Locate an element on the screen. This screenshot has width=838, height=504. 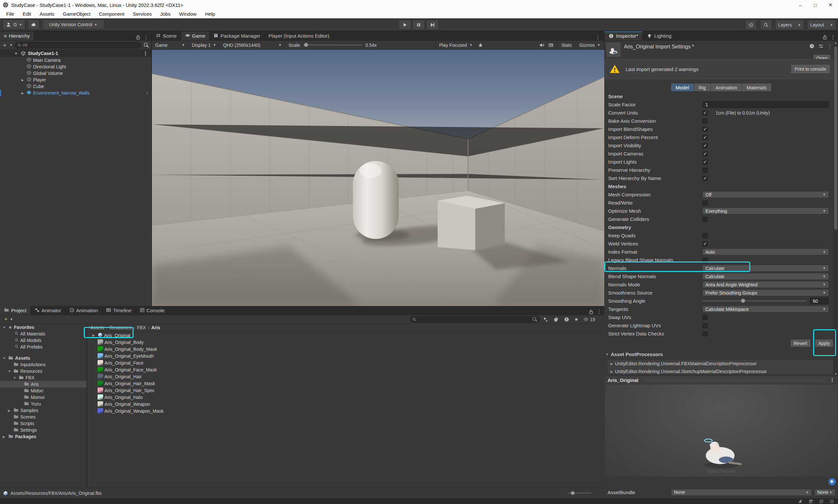
thumbnail-zoom-slider is located at coordinates (580, 493).